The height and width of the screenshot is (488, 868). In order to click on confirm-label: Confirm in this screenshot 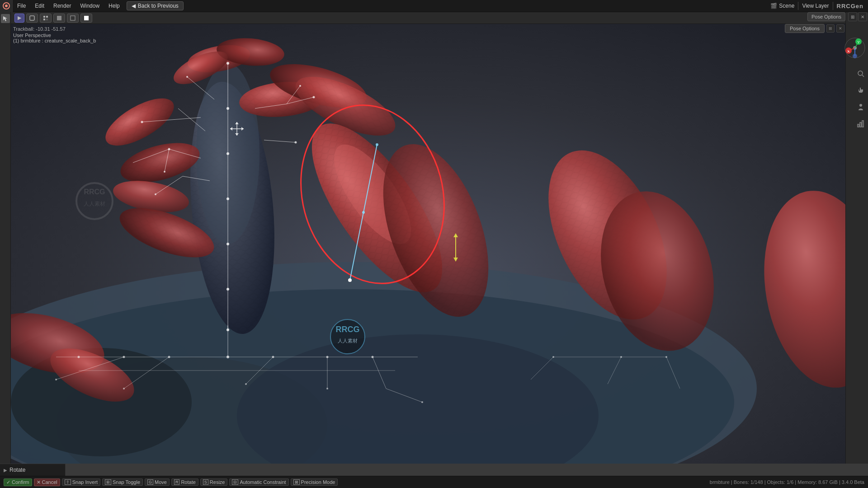, I will do `click(21, 482)`.